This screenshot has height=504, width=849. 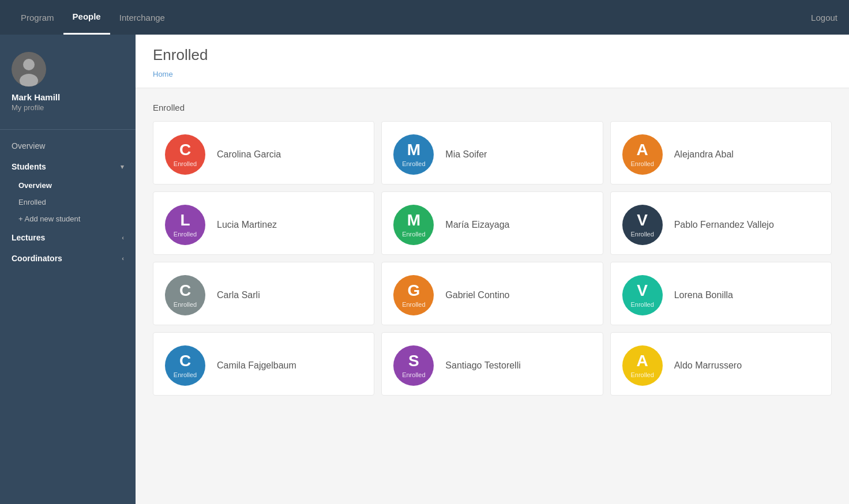 I want to click on sidebar-item-students-enrolled: Enrolled, so click(x=68, y=202).